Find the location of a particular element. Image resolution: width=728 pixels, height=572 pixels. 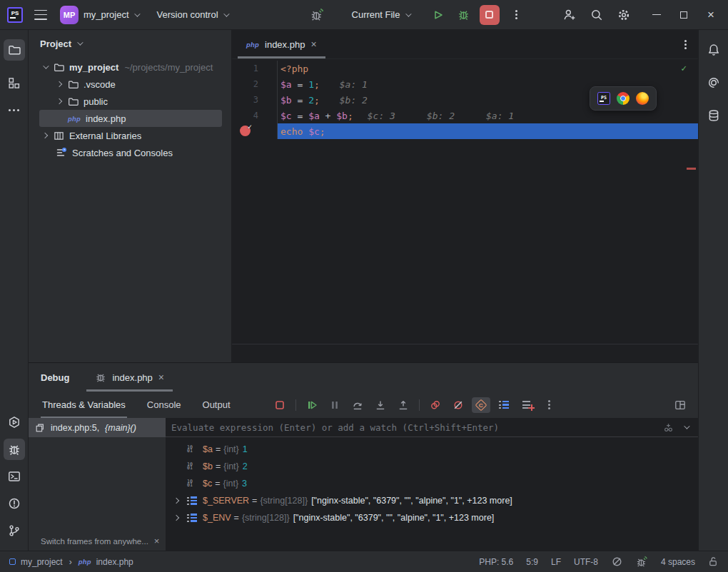

php-version-widget: PHP: 5.6 is located at coordinates (496, 562).